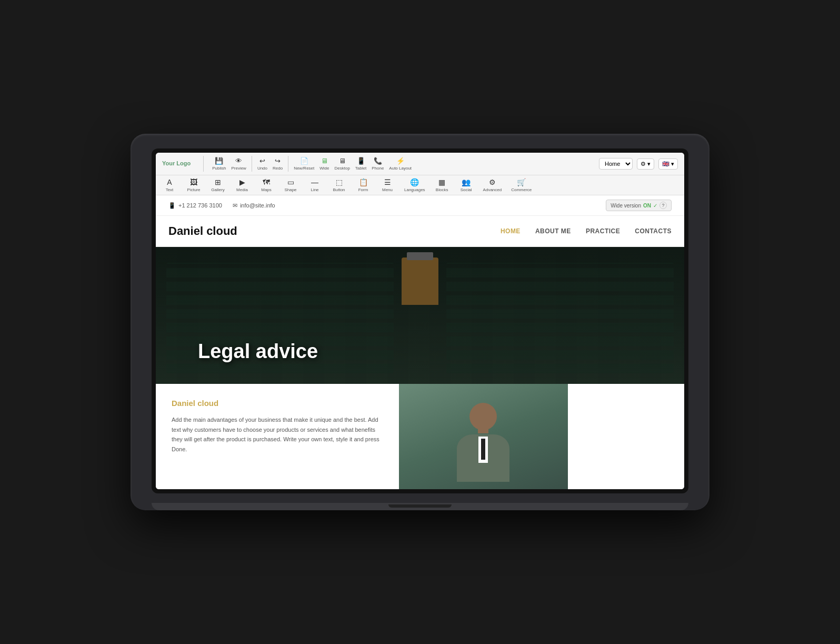 The image size is (840, 644). What do you see at coordinates (643, 164) in the screenshot?
I see `gear-icon: ⚙` at bounding box center [643, 164].